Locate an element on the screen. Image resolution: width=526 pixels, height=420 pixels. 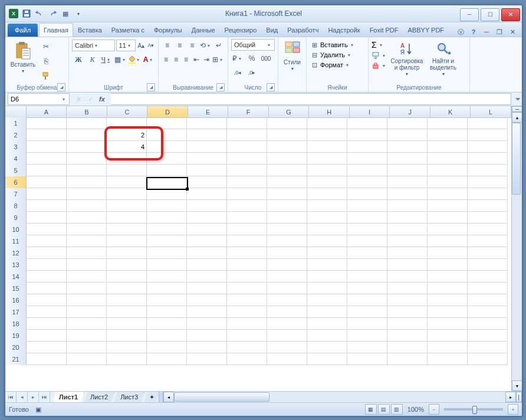
ribbon-tab-3: Формулы is located at coordinates (168, 29).